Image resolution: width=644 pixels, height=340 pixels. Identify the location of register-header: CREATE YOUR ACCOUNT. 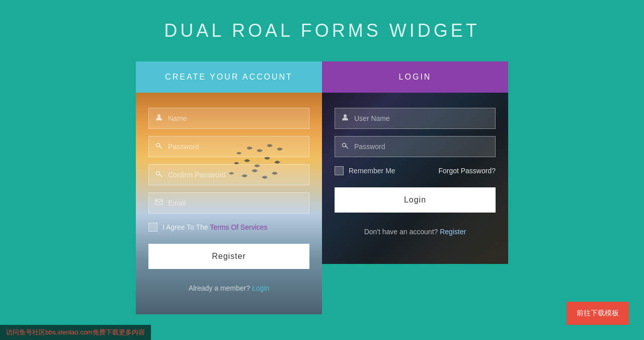
(229, 77).